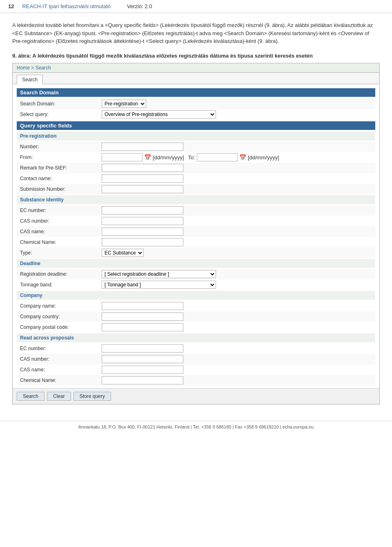 Image resolution: width=392 pixels, height=547 pixels. I want to click on contact-label: Contact name:, so click(61, 179).